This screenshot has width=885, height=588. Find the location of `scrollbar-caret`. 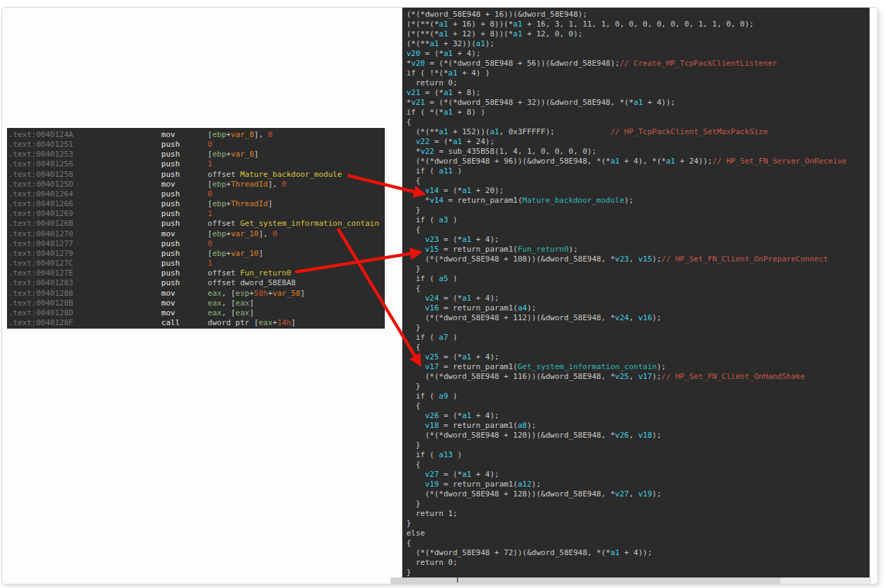

scrollbar-caret is located at coordinates (458, 580).